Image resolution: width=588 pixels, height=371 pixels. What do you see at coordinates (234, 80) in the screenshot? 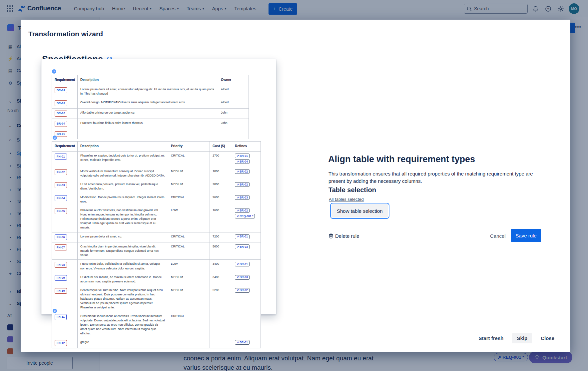
I see `column-header: Owner` at bounding box center [234, 80].